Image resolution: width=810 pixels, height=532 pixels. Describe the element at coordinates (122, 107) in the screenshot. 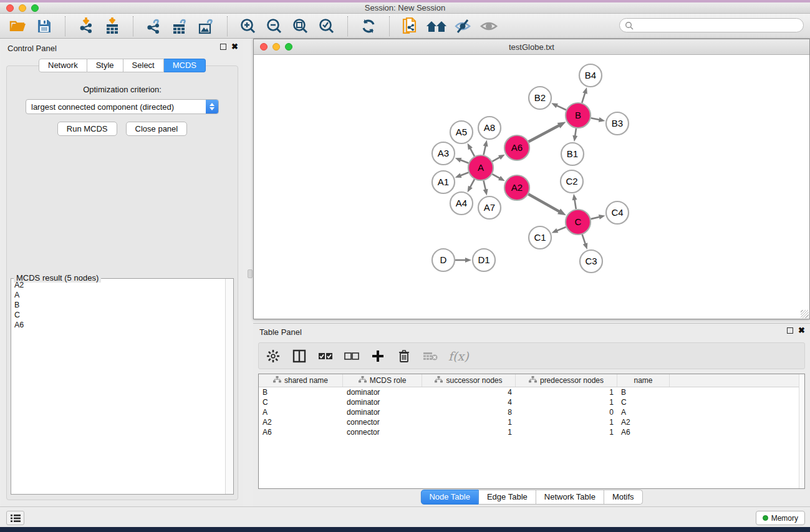

I see `optimization-criterion-select: largest connected component (directed)` at that location.